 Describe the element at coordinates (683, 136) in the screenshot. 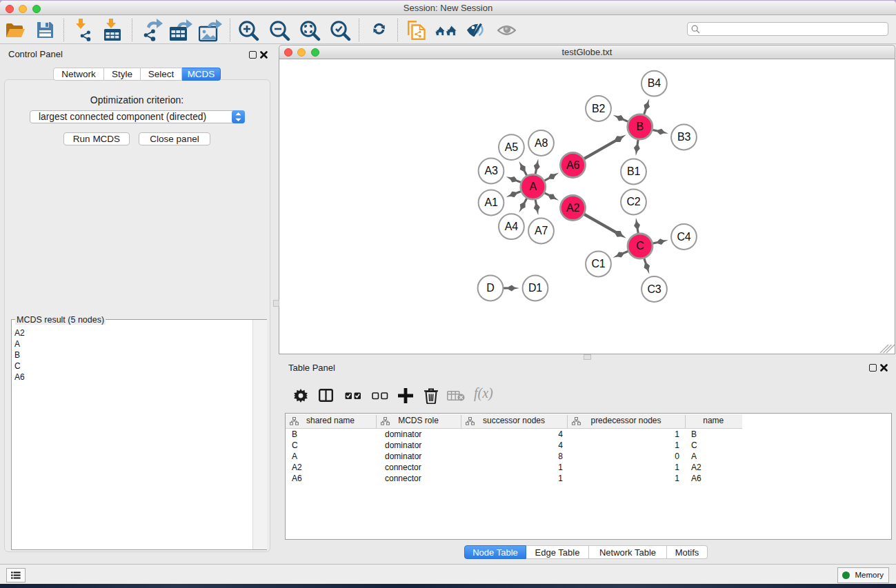

I see `svg-text: B3` at that location.